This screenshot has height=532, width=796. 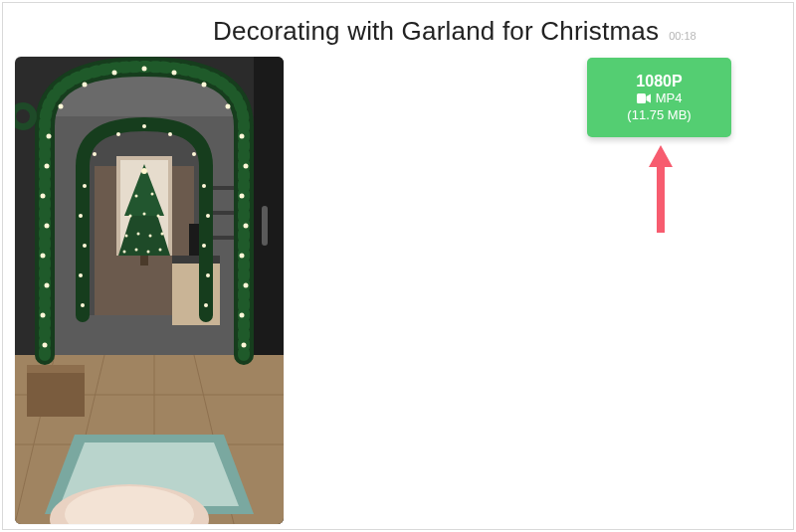 I want to click on download-size: (11.75 MB), so click(x=659, y=115).